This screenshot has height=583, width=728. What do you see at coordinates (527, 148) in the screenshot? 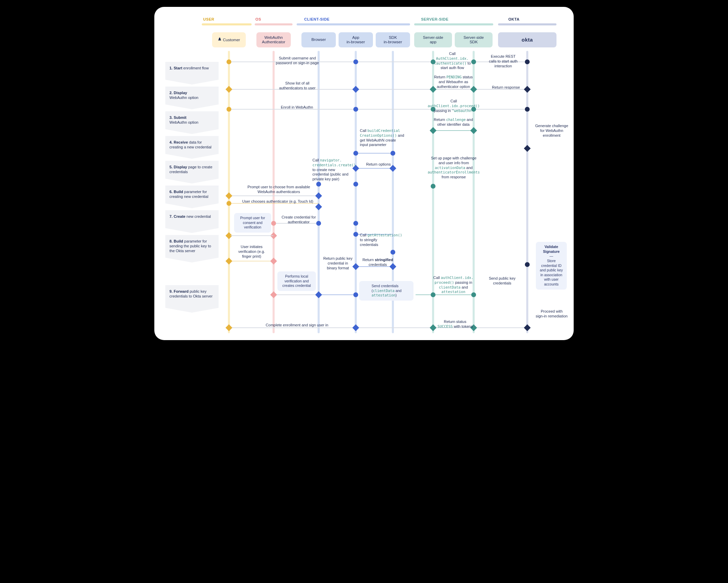
I see `node-okta-3b` at bounding box center [527, 148].